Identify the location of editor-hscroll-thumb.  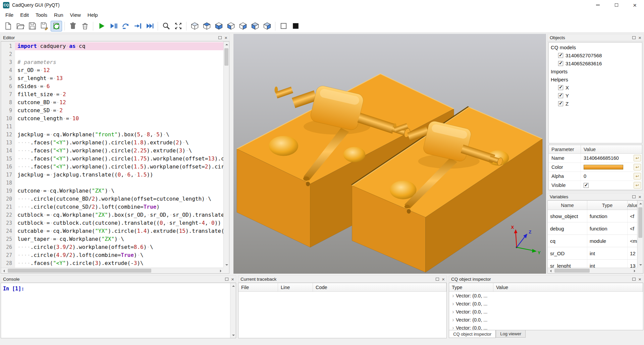
(79, 271).